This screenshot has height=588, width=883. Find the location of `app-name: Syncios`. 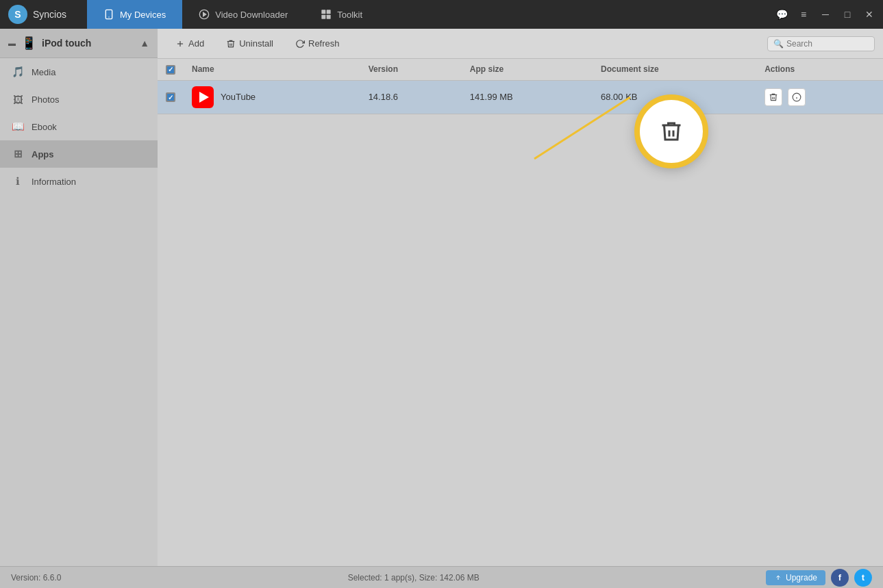

app-name: Syncios is located at coordinates (49, 14).